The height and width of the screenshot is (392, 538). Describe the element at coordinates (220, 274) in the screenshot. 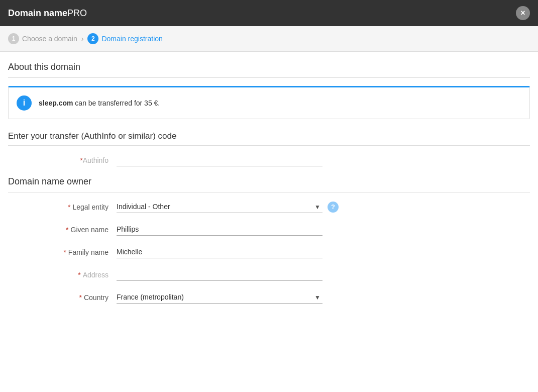

I see `address-input` at that location.